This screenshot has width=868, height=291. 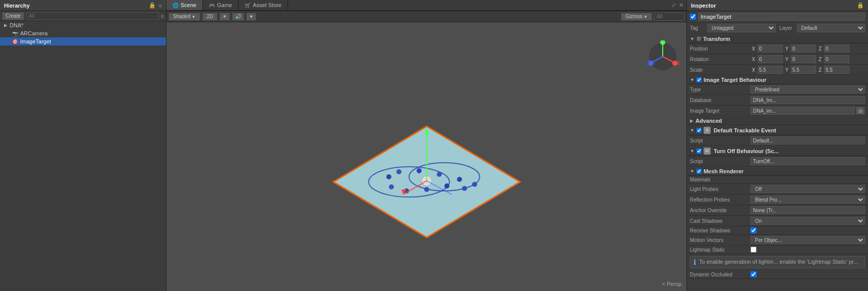 I want to click on hierarchy-item-dna: ▶ DNA*, so click(x=83, y=25).